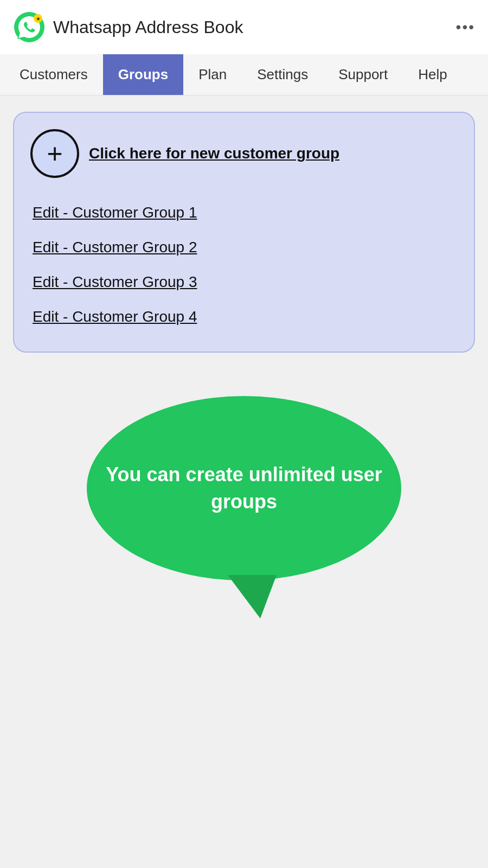  Describe the element at coordinates (244, 154) in the screenshot. I see `new-group-button: + Click here for new customer group` at that location.